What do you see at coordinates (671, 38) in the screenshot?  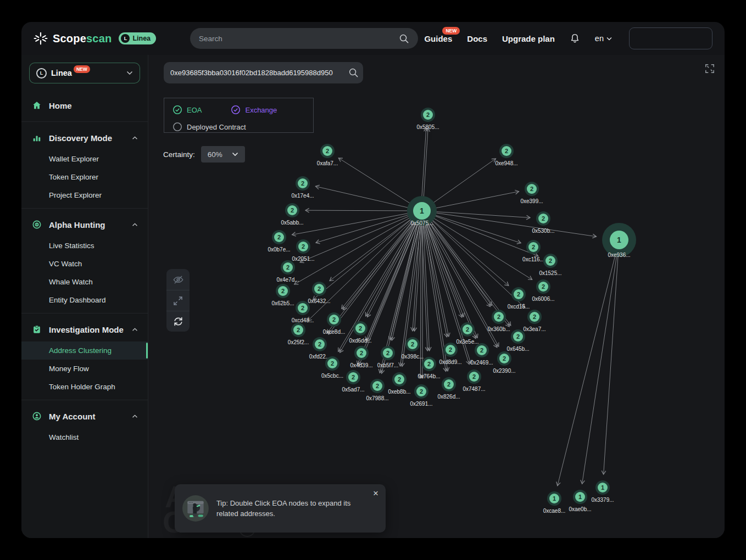 I see `wallet-connect-frame` at bounding box center [671, 38].